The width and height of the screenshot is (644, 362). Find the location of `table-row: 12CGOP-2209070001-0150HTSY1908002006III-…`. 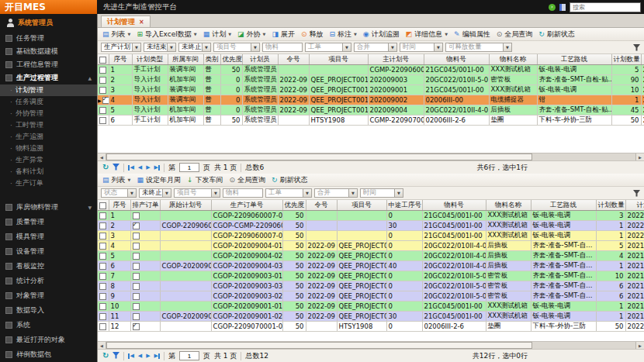

table-row: 12CGOP-2209070001-0150HTSY1908002006III-… is located at coordinates (371, 327).